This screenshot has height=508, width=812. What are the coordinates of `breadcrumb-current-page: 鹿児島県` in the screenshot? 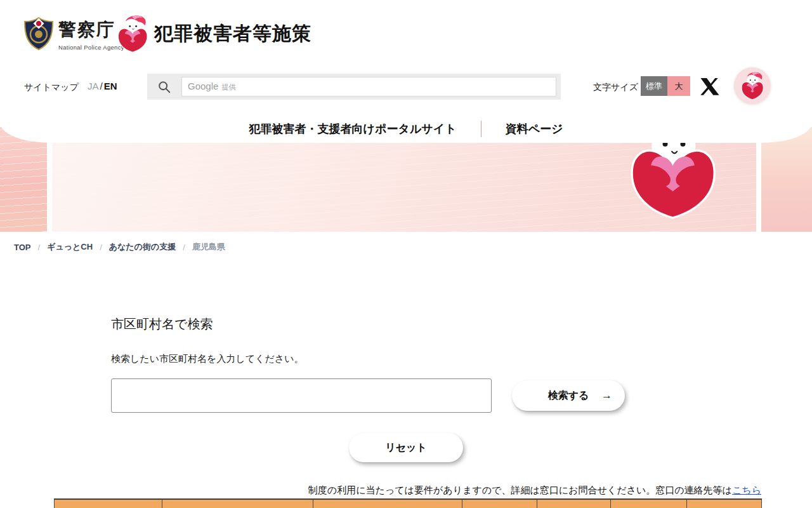 It's located at (209, 247).